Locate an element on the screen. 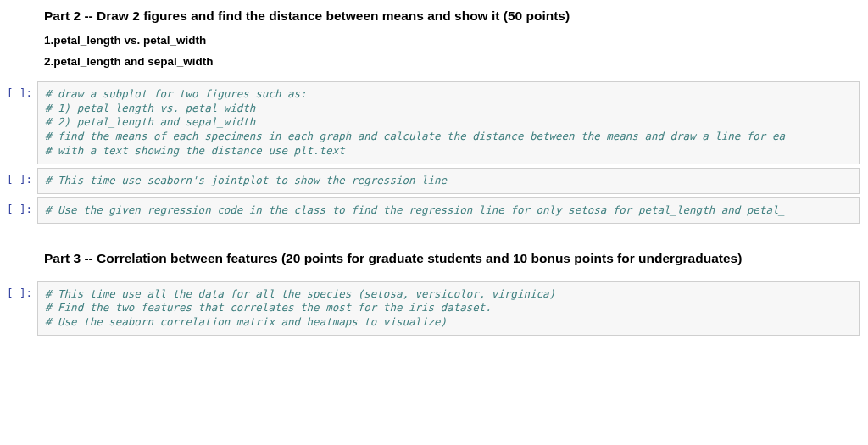 The image size is (868, 445). code-input-area: # This time use seaborn's jointplot to s… is located at coordinates (448, 181).